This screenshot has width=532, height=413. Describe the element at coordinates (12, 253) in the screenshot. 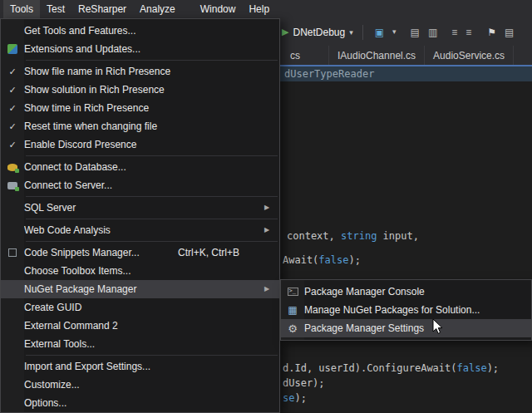

I see `snippets-icon` at that location.